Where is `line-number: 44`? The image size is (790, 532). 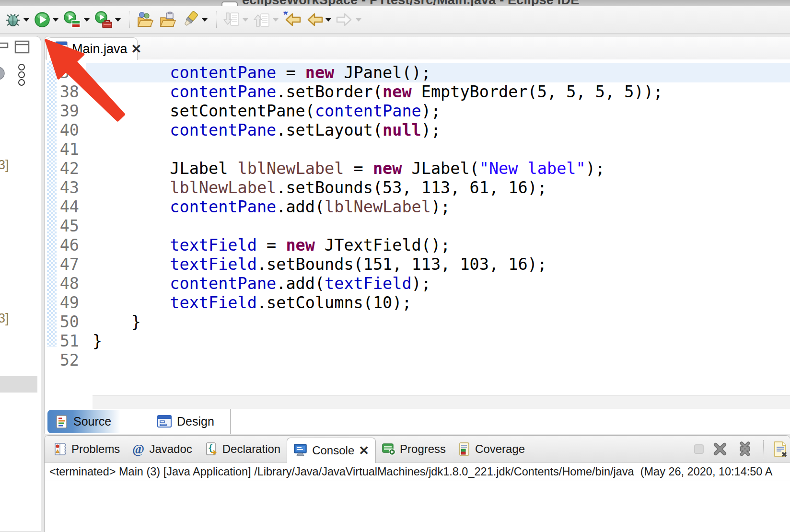 line-number: 44 is located at coordinates (64, 207).